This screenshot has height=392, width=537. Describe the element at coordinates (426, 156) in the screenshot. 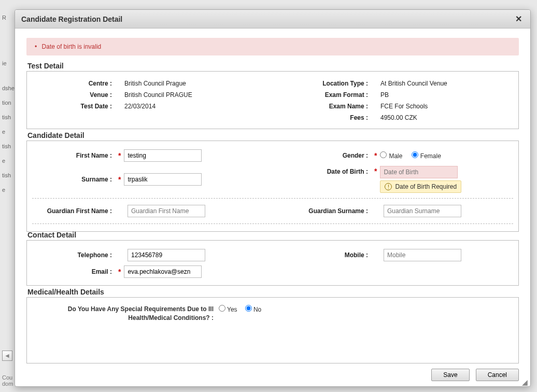

I see `gender-female-option: Female` at that location.